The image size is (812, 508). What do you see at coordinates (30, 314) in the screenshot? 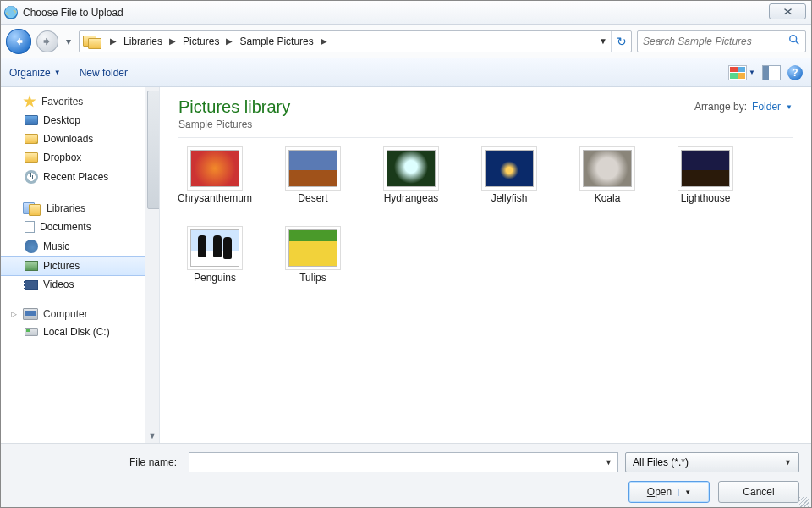
I see `computer-icon` at bounding box center [30, 314].